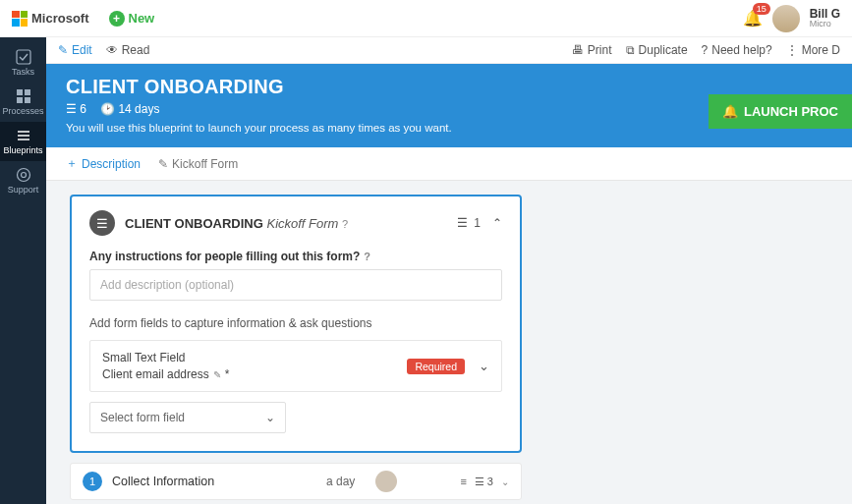  What do you see at coordinates (24, 190) in the screenshot?
I see `sidebar-label: Support` at bounding box center [24, 190].